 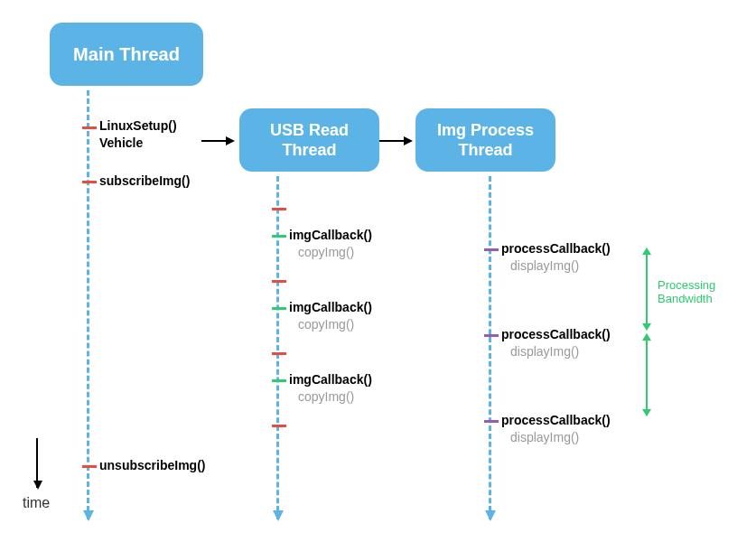 I want to click on label-time: time, so click(x=36, y=503).